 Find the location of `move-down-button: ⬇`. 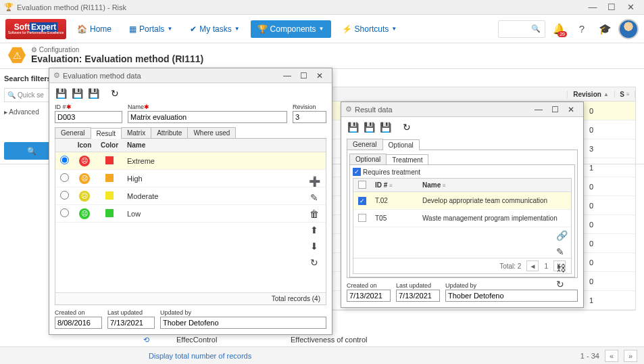

move-down-button: ⬇ is located at coordinates (314, 246).